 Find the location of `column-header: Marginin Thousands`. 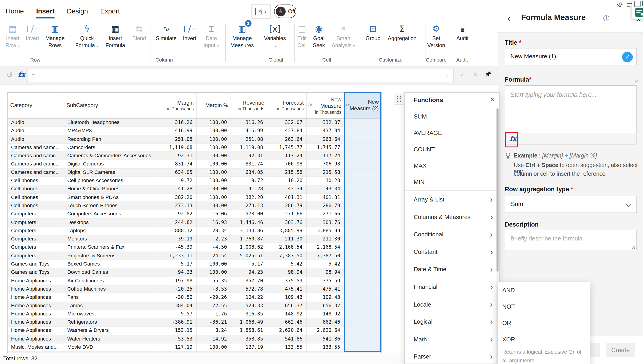

column-header: Marginin Thousands is located at coordinates (176, 106).